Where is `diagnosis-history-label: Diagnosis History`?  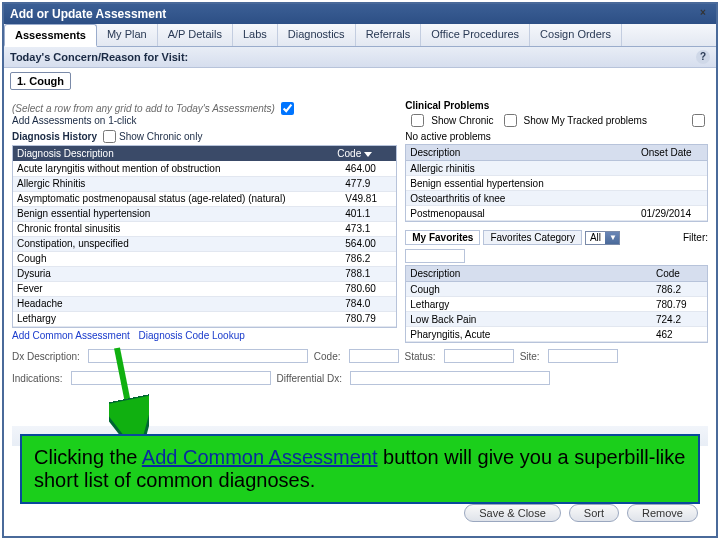 diagnosis-history-label: Diagnosis History is located at coordinates (54, 136).